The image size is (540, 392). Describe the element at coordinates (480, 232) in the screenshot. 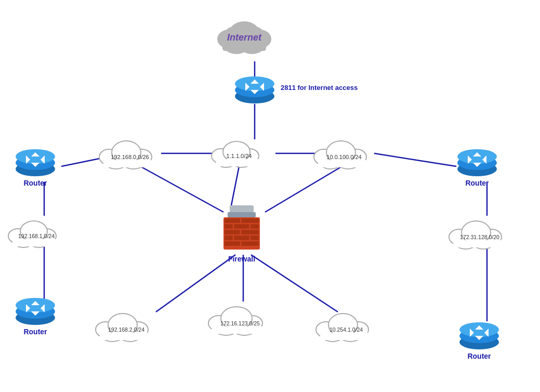

I see `cloud-right2: 172.31.128.0/20` at that location.